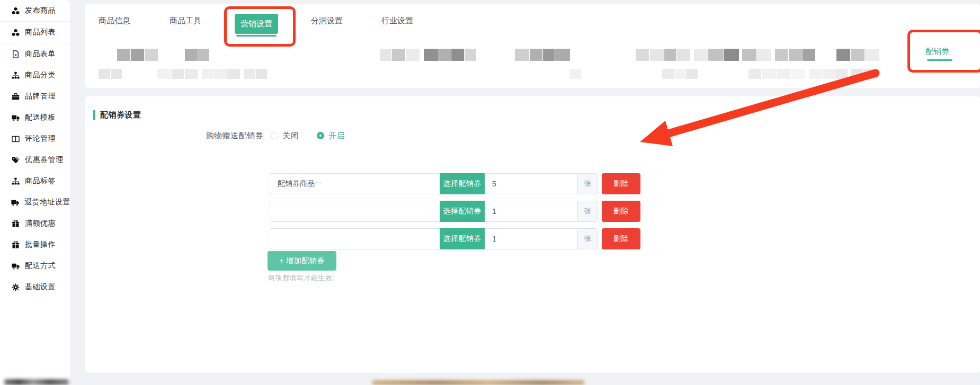 This screenshot has height=385, width=980. What do you see at coordinates (35, 75) in the screenshot?
I see `sidebar-item: 商品分类` at bounding box center [35, 75].